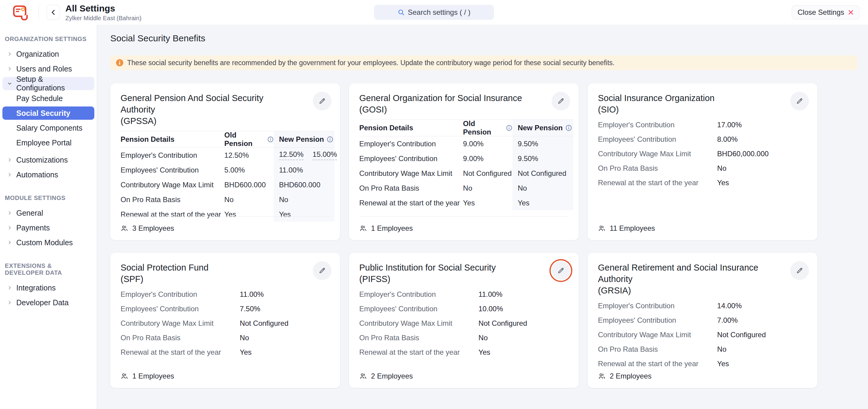  Describe the element at coordinates (49, 243) in the screenshot. I see `sidebar-item-custom-modules: Custom Modules` at that location.